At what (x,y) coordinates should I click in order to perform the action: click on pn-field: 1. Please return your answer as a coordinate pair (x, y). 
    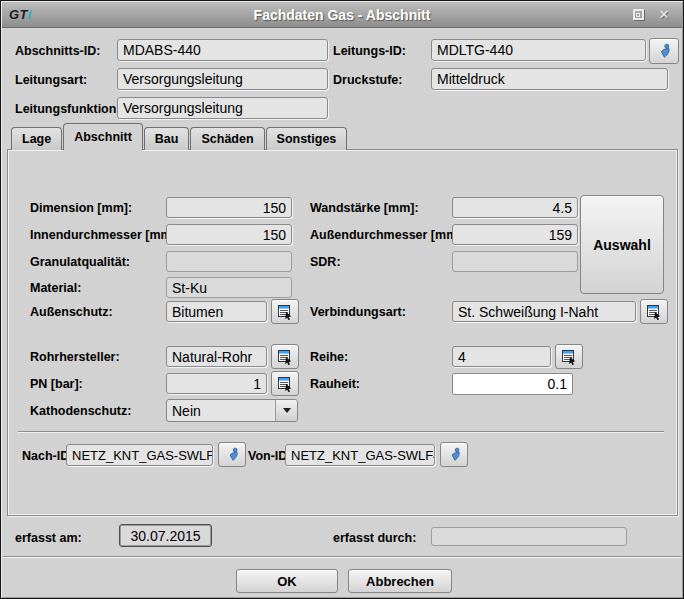
    Looking at the image, I should click on (216, 384).